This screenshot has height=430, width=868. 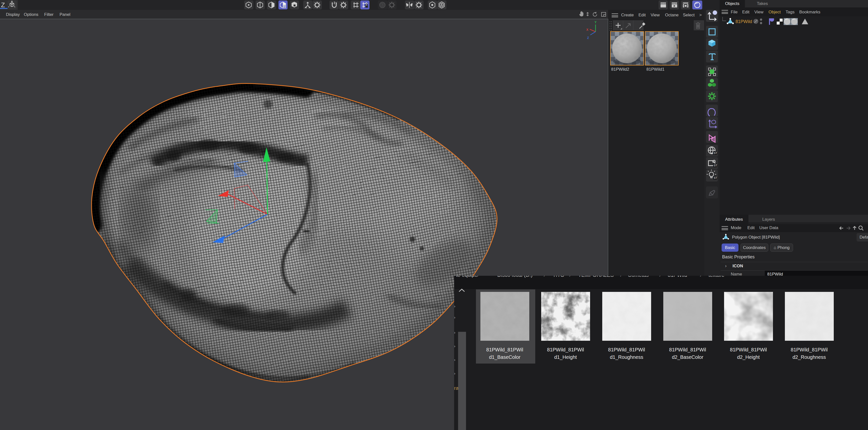 I want to click on svg-text: 81PWild, so click(x=744, y=22).